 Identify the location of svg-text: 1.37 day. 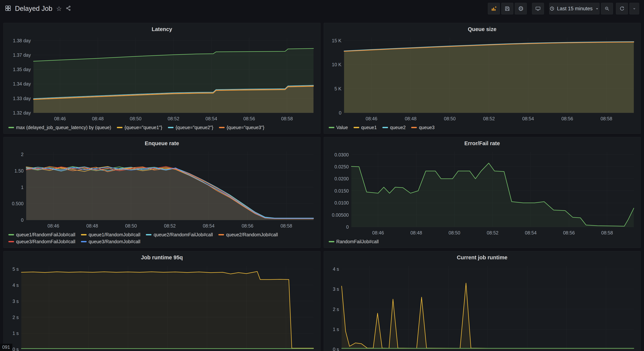
(22, 55).